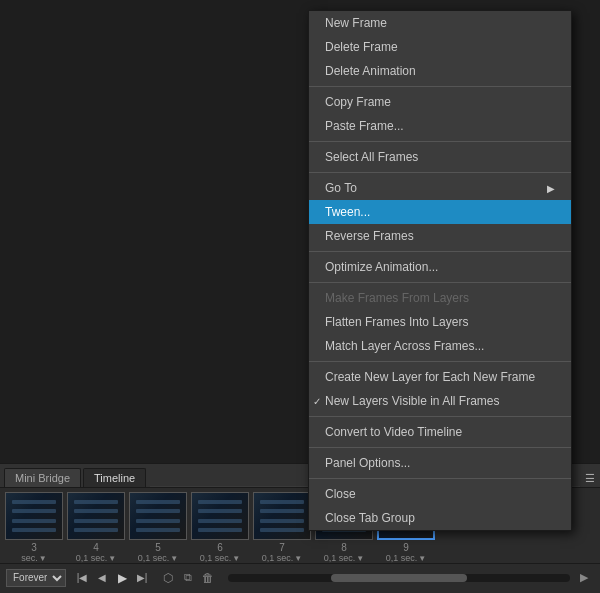 The width and height of the screenshot is (600, 593). What do you see at coordinates (440, 463) in the screenshot?
I see `menu-item-panel-options: Panel Options...` at bounding box center [440, 463].